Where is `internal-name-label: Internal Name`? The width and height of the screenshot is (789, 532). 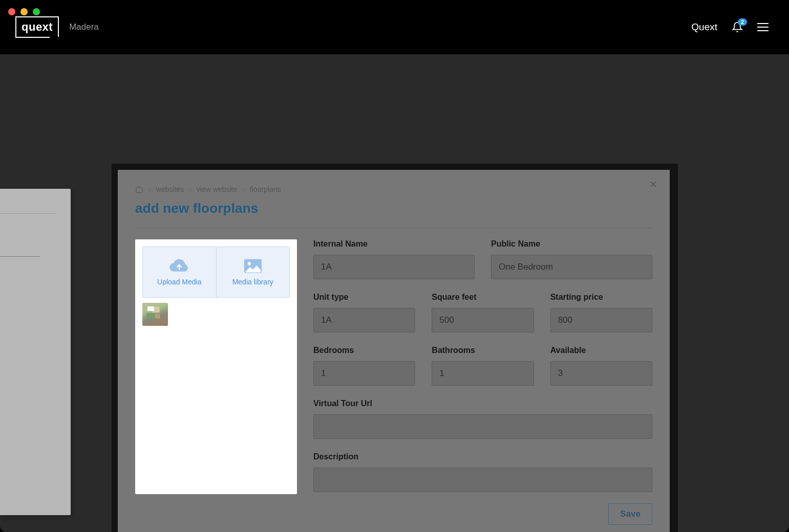 internal-name-label: Internal Name is located at coordinates (394, 244).